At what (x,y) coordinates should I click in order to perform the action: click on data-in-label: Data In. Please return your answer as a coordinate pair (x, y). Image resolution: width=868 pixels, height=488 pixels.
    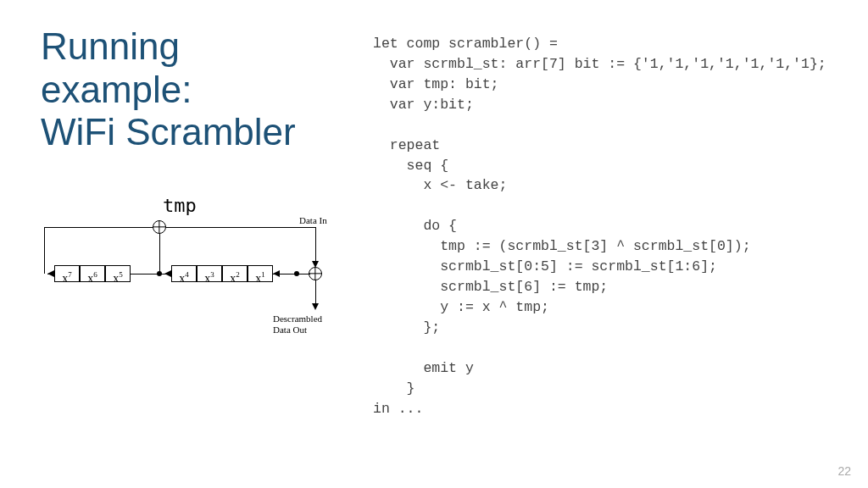
    Looking at the image, I should click on (314, 220).